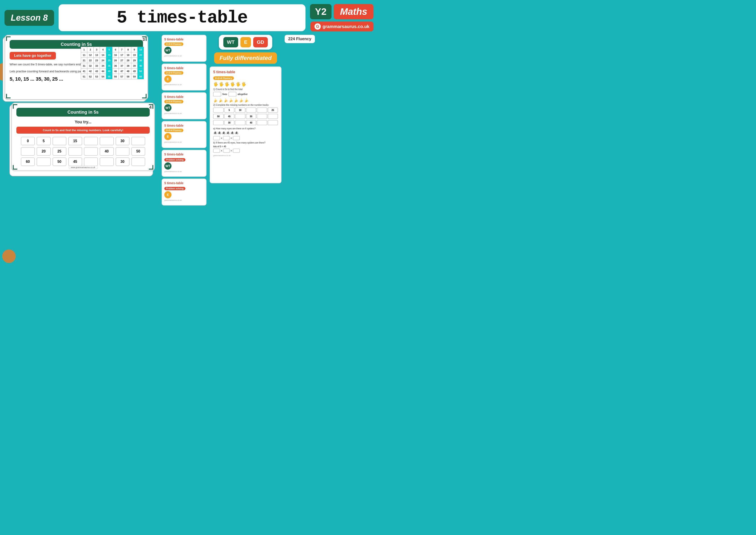 The height and width of the screenshot is (535, 756). Describe the element at coordinates (107, 152) in the screenshot. I see `num-box: 40` at that location.